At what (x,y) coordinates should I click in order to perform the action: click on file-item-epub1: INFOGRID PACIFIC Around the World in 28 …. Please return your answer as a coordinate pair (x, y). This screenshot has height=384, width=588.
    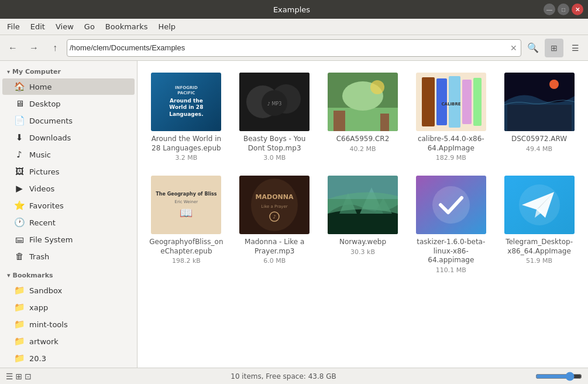
    Looking at the image, I should click on (186, 117).